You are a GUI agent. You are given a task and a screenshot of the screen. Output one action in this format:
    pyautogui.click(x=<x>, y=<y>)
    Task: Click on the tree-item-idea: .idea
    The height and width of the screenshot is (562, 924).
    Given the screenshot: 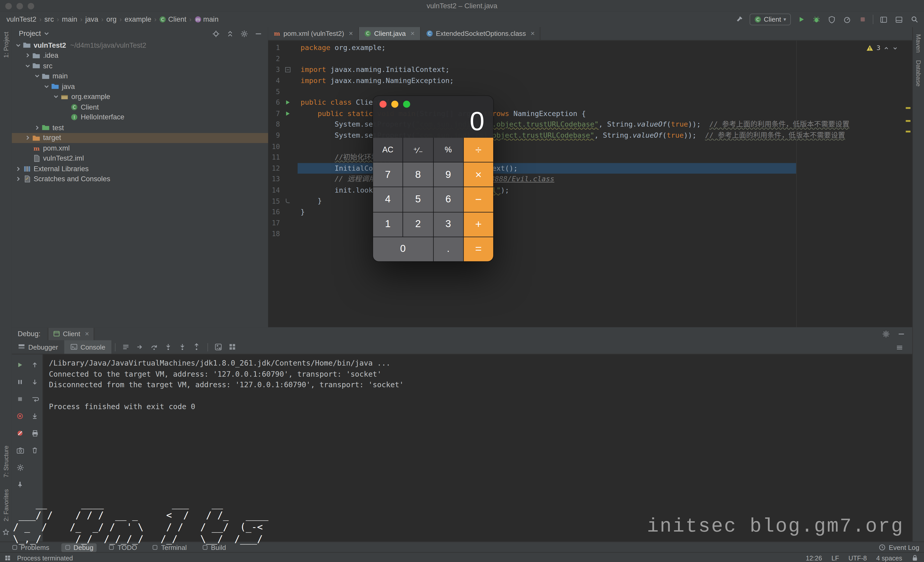 What is the action you would take?
    pyautogui.click(x=140, y=55)
    